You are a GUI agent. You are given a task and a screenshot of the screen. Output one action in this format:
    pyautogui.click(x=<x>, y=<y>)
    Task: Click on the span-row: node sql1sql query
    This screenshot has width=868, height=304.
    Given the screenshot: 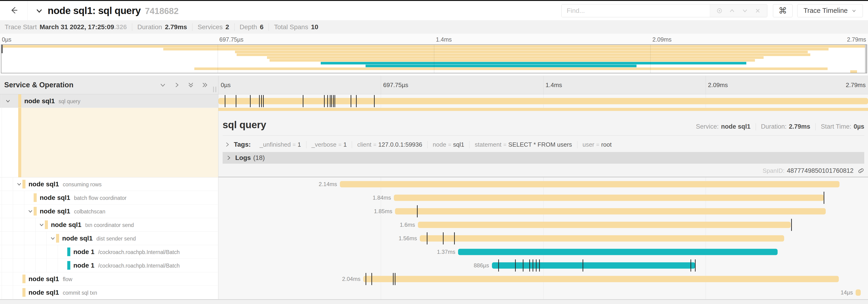 What is the action you would take?
    pyautogui.click(x=434, y=101)
    